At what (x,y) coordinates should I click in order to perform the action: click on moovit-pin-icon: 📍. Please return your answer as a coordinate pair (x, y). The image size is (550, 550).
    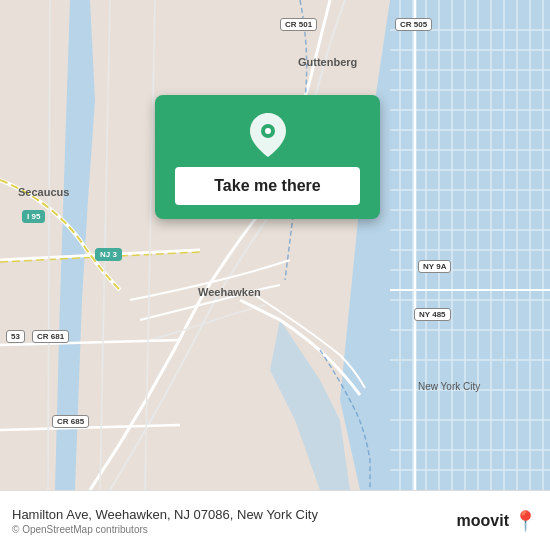
    Looking at the image, I should click on (526, 521).